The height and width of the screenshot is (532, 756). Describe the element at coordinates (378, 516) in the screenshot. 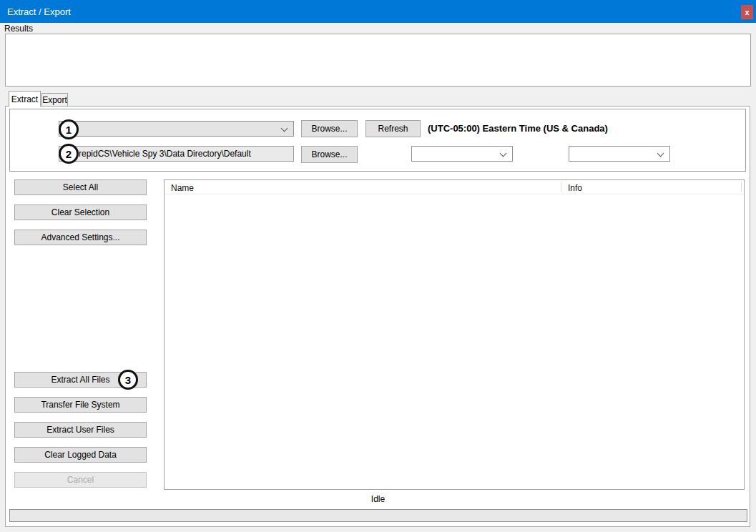

I see `progress-bar` at that location.